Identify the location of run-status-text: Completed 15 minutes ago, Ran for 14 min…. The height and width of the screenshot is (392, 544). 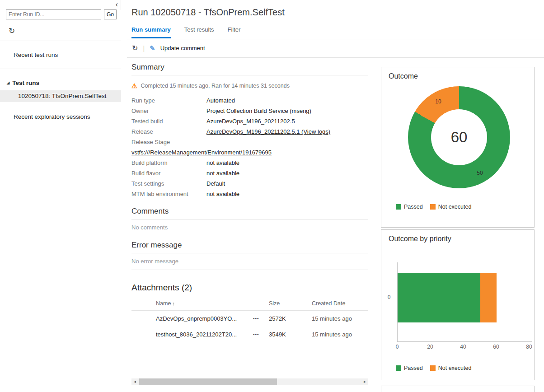
(215, 86).